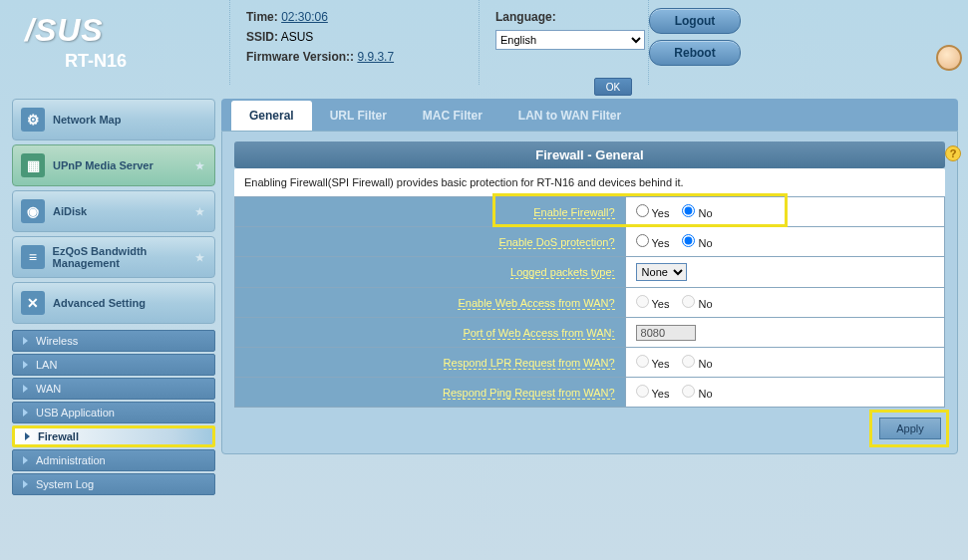  What do you see at coordinates (114, 460) in the screenshot?
I see `sub-admin: Administration` at bounding box center [114, 460].